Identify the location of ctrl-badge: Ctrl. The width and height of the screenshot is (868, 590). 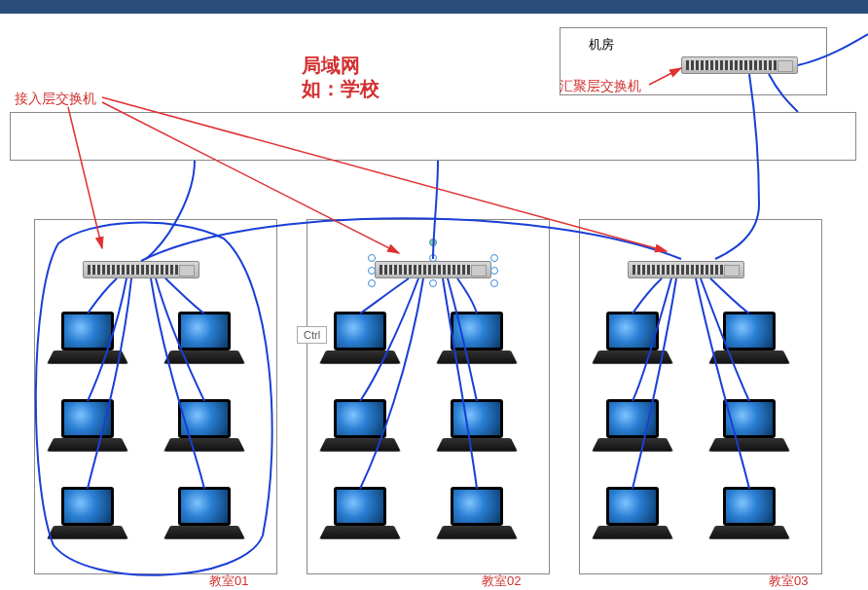
(311, 335).